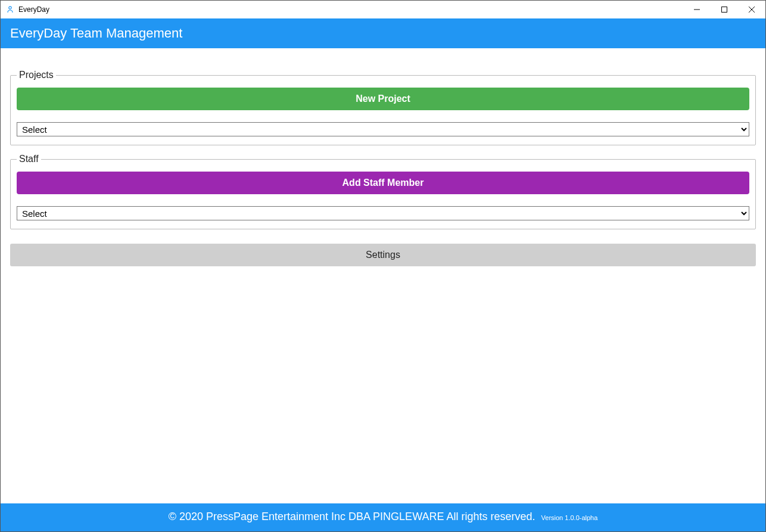 The width and height of the screenshot is (766, 532). Describe the element at coordinates (383, 10) in the screenshot. I see `titlebar: EveryDay` at that location.